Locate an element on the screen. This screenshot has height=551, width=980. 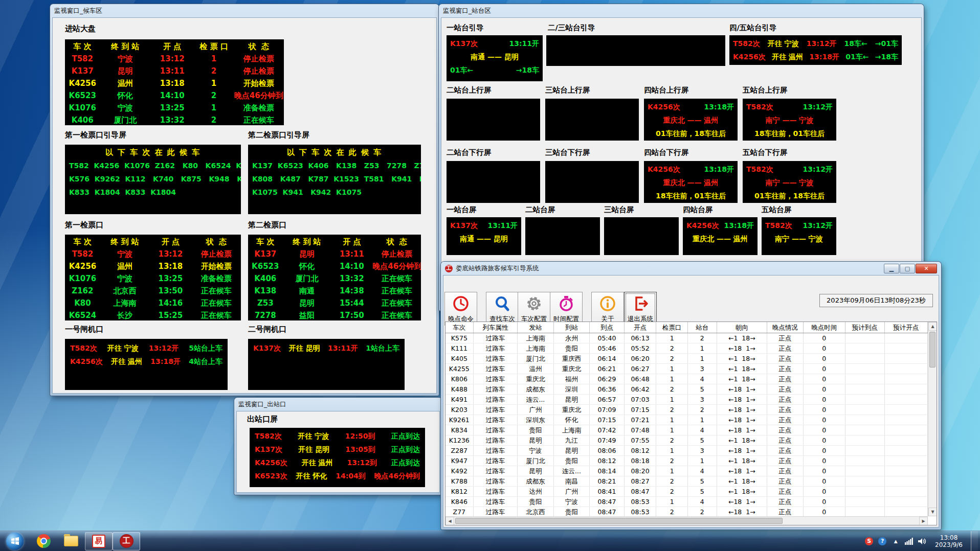
check1-cell: 13:18 is located at coordinates (171, 266).